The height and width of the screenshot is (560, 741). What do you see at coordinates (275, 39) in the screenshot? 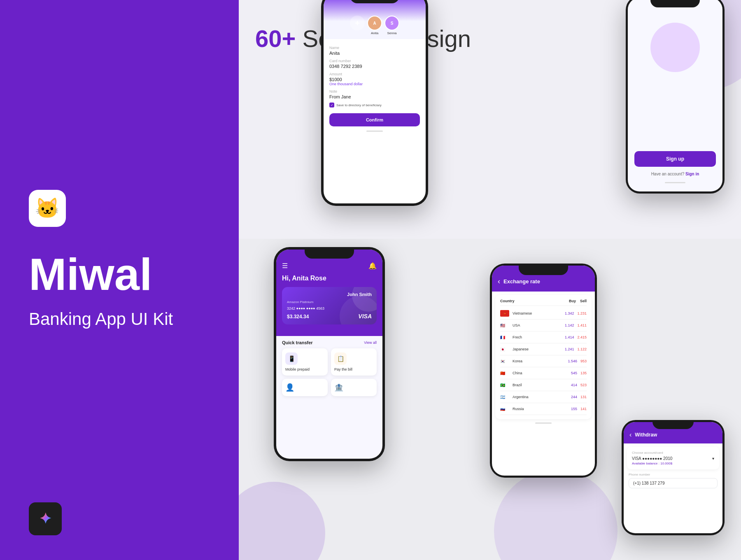
I see `headline-number: 60+` at bounding box center [275, 39].